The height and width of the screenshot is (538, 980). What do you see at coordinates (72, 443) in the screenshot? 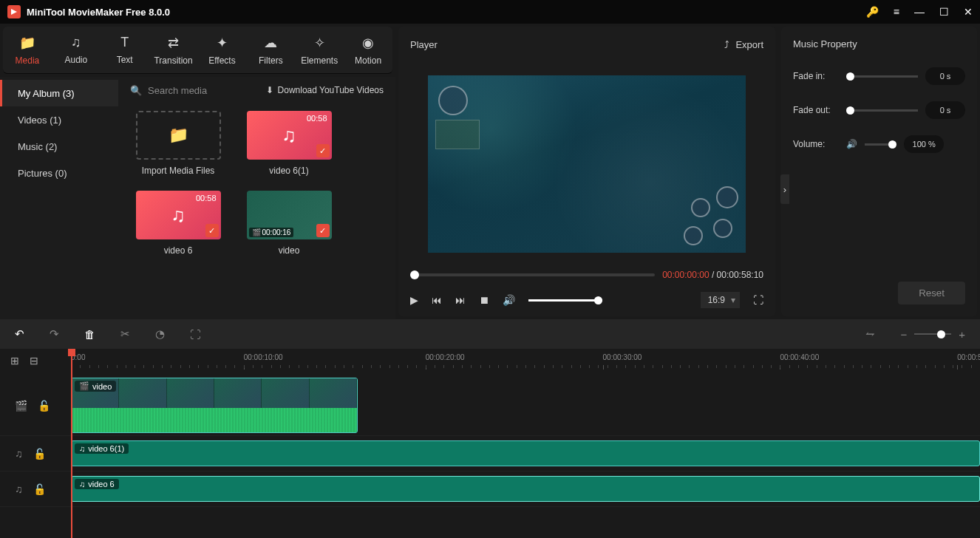
I see `playhead` at bounding box center [72, 443].